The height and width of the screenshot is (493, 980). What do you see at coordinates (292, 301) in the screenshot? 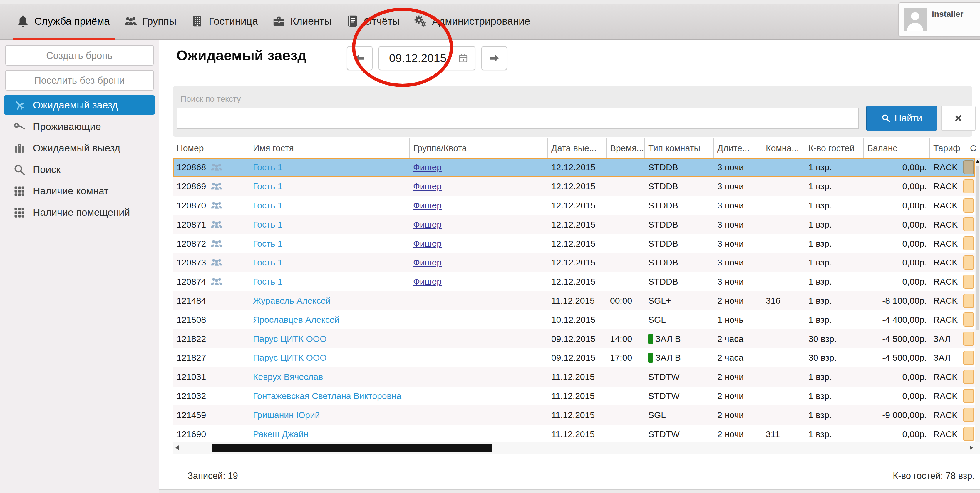
I see `guest-link: Журавель Алексей` at bounding box center [292, 301].